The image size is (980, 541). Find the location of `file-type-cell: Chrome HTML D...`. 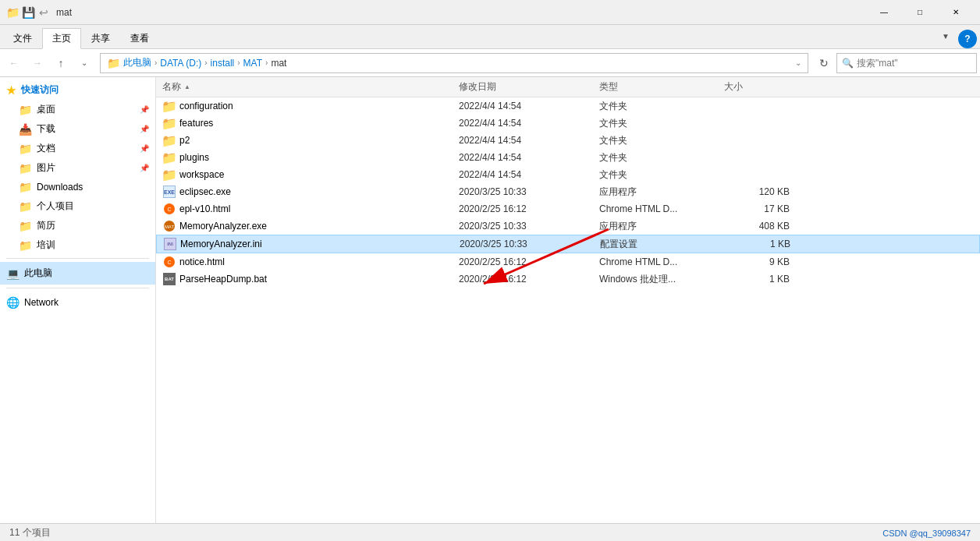

file-type-cell: Chrome HTML D... is located at coordinates (655, 262).